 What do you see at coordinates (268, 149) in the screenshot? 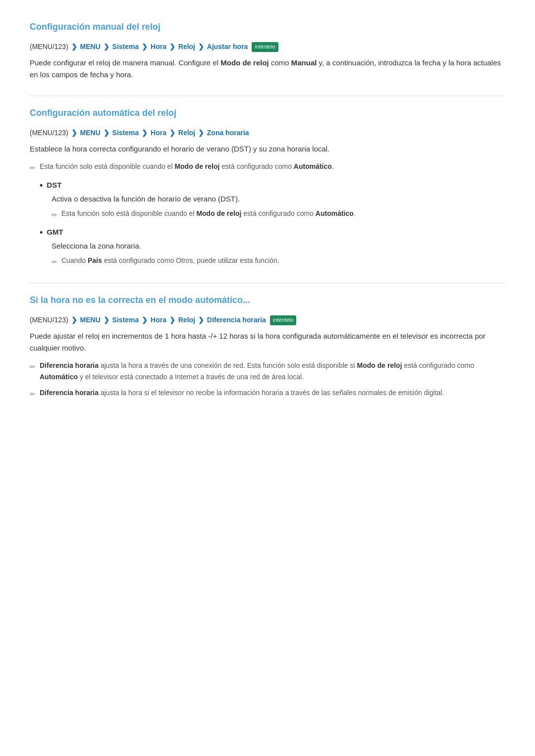
I see `body-text-auto: Establece la hora correcta configurando …` at bounding box center [268, 149].